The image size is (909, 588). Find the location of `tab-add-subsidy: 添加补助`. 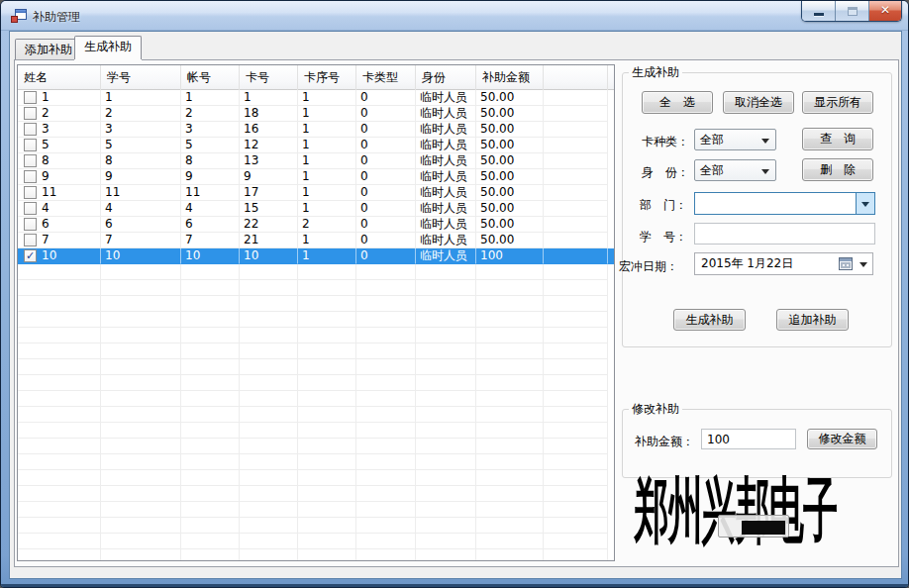

tab-add-subsidy: 添加补助 is located at coordinates (49, 49).